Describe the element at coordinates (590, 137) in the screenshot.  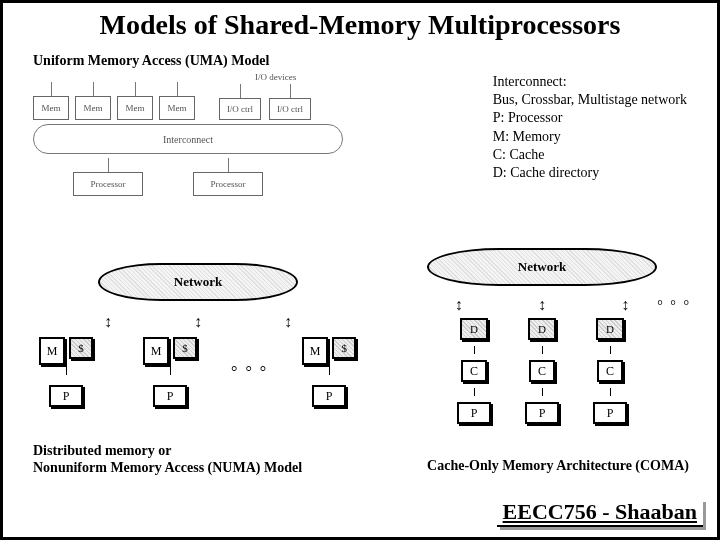
I see `legend-line: M: Memory` at that location.